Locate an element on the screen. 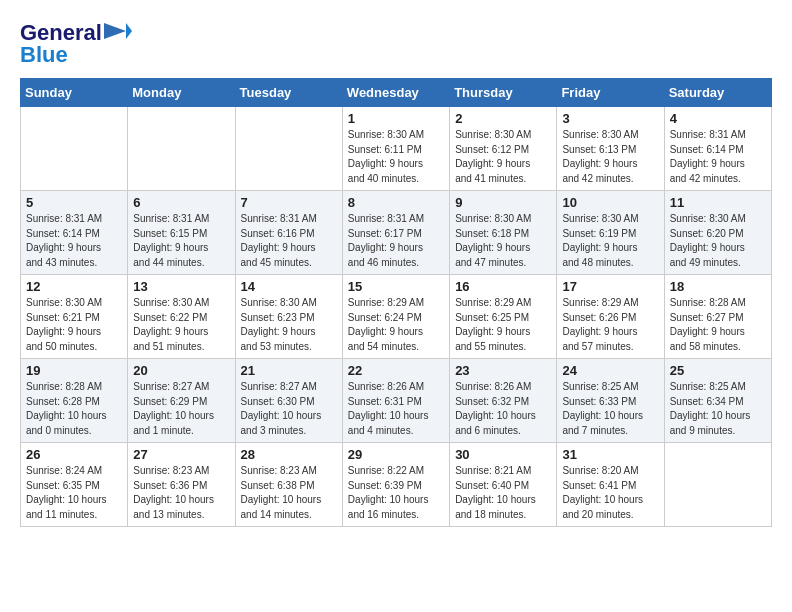 Image resolution: width=792 pixels, height=612 pixels. calendar-day-29: 29Sunrise: 8:22 AM Sunset: 6:39 PM Dayli… is located at coordinates (396, 485).